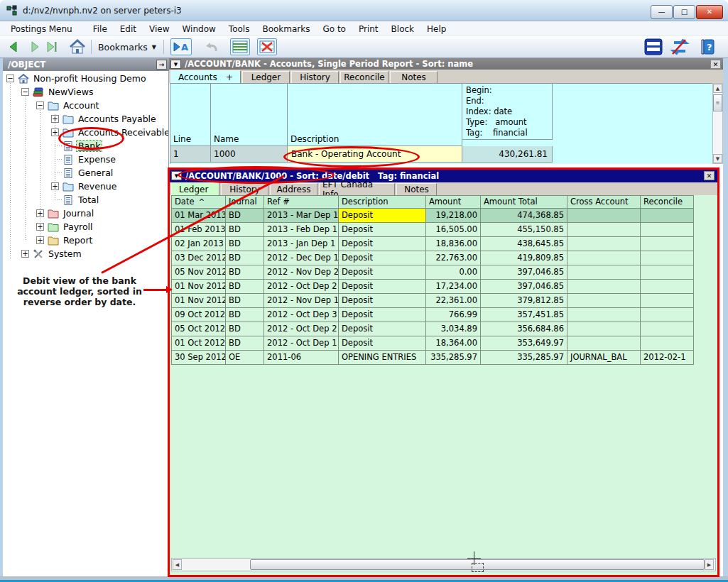 This screenshot has height=582, width=728. What do you see at coordinates (524, 301) in the screenshot?
I see `cell: 379,812.85` at bounding box center [524, 301].